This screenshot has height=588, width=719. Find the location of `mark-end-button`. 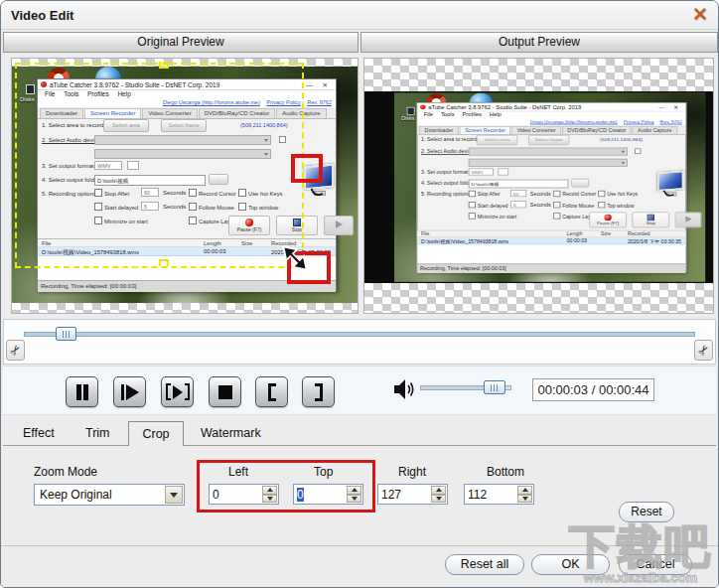

mark-end-button is located at coordinates (318, 391).